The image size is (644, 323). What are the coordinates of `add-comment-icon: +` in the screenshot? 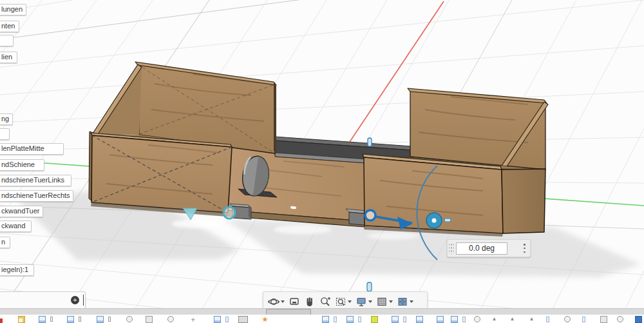 It's located at (75, 300).